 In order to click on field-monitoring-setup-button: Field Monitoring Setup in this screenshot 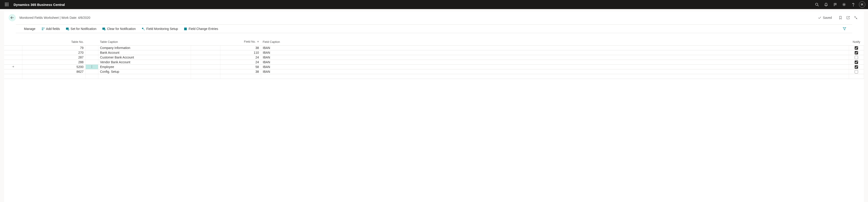, I will do `click(160, 29)`.